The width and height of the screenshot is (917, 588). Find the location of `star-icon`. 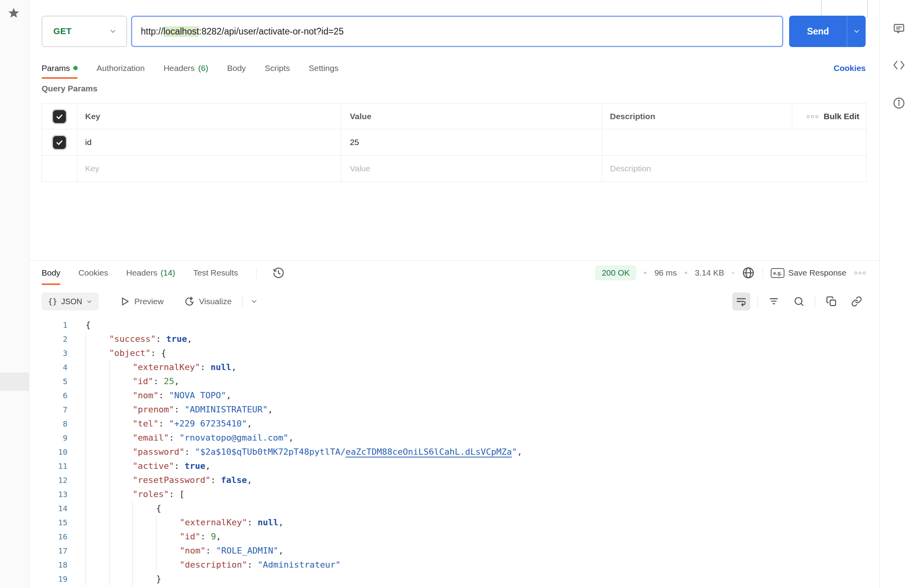

star-icon is located at coordinates (14, 13).